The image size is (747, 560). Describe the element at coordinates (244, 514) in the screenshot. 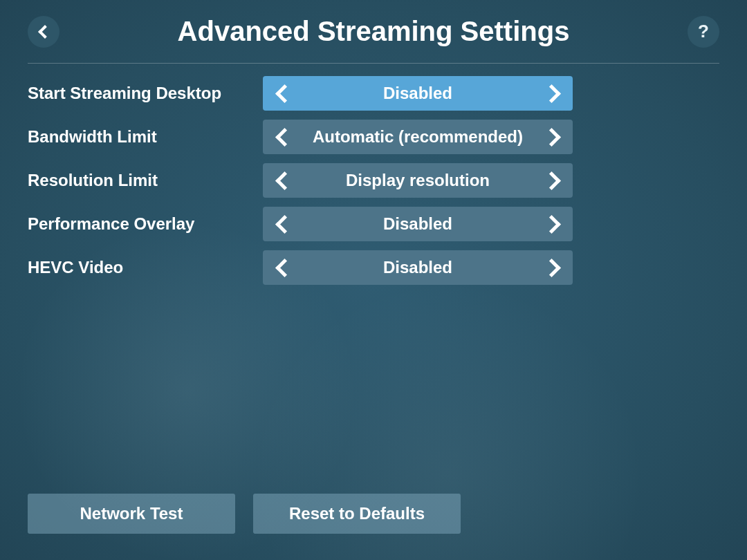

I see `footer: Network Test Reset to Defaults` at that location.